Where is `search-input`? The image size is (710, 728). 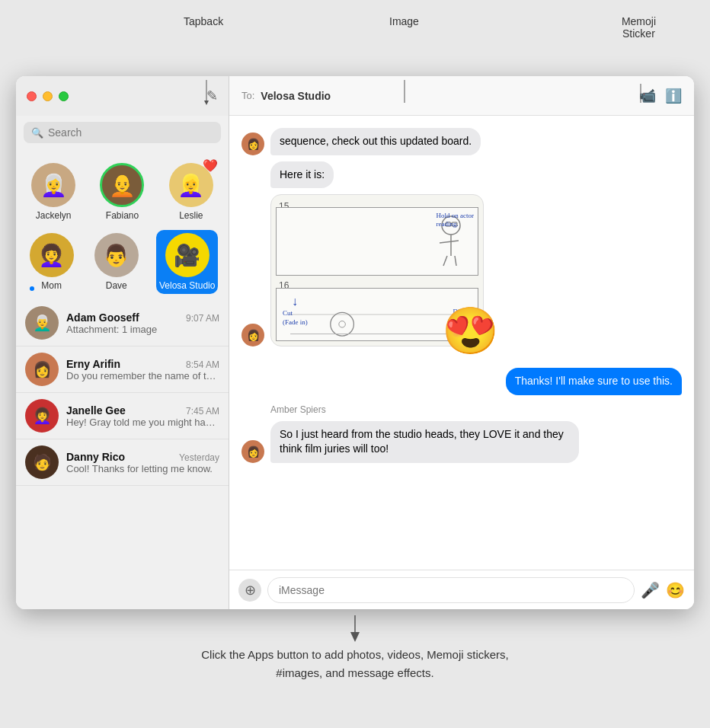 search-input is located at coordinates (131, 133).